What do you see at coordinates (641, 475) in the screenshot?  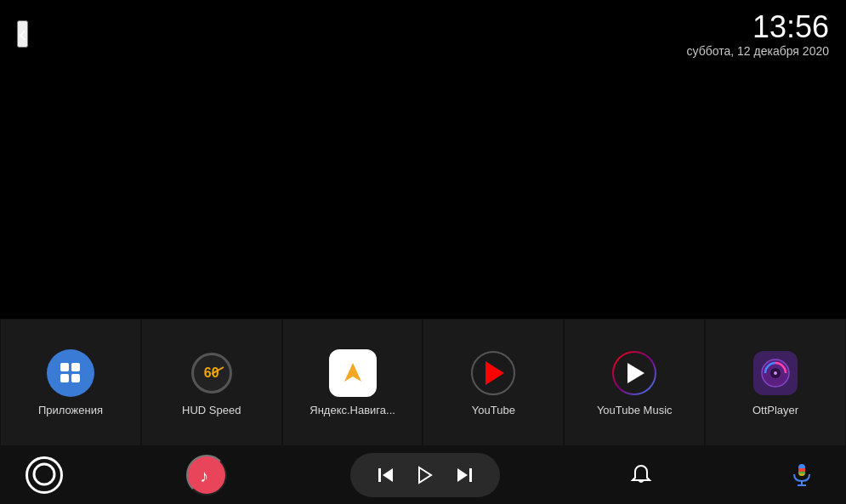 I see `bell-icon` at bounding box center [641, 475].